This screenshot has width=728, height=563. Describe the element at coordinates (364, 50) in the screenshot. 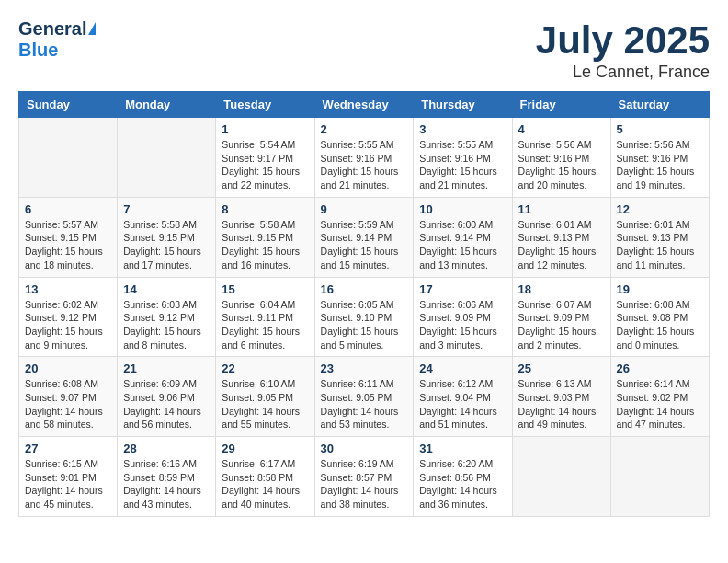

I see `page-header: General Blue July 2025 Le Cannet, France` at that location.